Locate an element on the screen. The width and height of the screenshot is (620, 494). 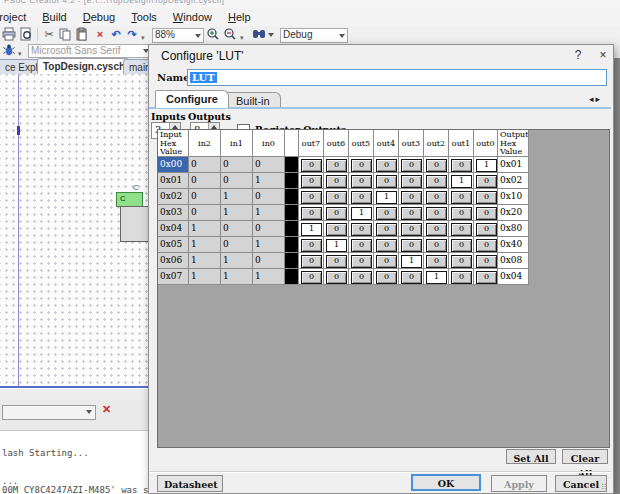
out-toggle-0x02-out7: 0 is located at coordinates (312, 198).